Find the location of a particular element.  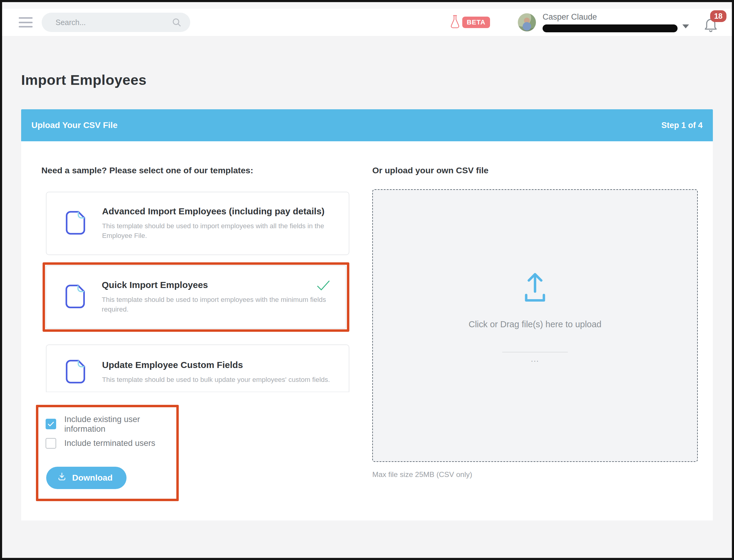

dropzone-ellipsis: ... is located at coordinates (535, 359).